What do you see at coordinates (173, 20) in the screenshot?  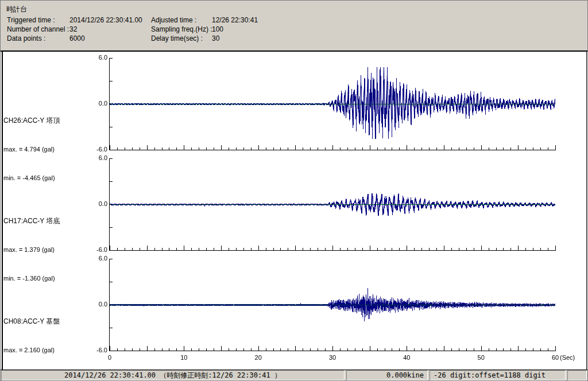 I see `adjusted-time-label: Adjusted time :` at bounding box center [173, 20].